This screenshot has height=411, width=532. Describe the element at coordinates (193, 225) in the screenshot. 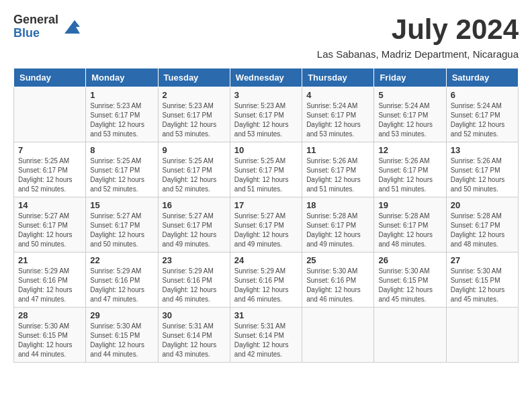

I see `calendar-cell: 16Sunrise: 5:27 AM Sunset: 6:17 PM Dayli…` at that location.